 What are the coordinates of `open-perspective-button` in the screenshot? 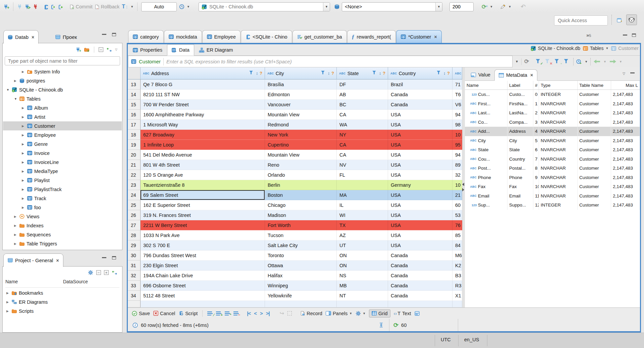 It's located at (620, 20).